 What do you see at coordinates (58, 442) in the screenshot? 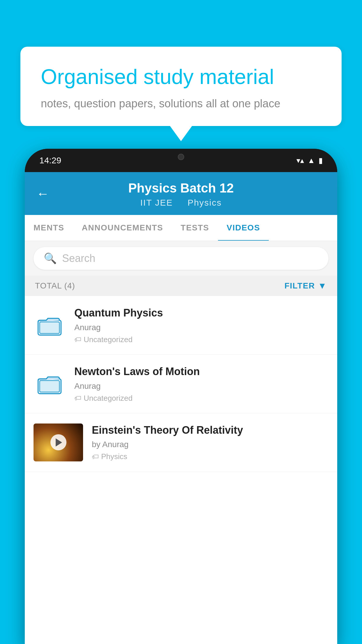
I see `thumbnail-background` at bounding box center [58, 442].